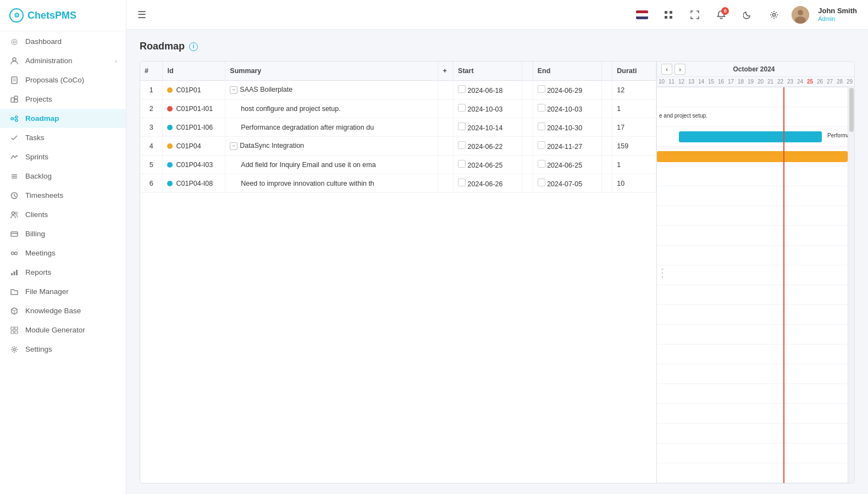 Image resolution: width=868 pixels, height=494 pixels. What do you see at coordinates (63, 291) in the screenshot?
I see `sidebar-item-file-manager: File Manager` at bounding box center [63, 291].